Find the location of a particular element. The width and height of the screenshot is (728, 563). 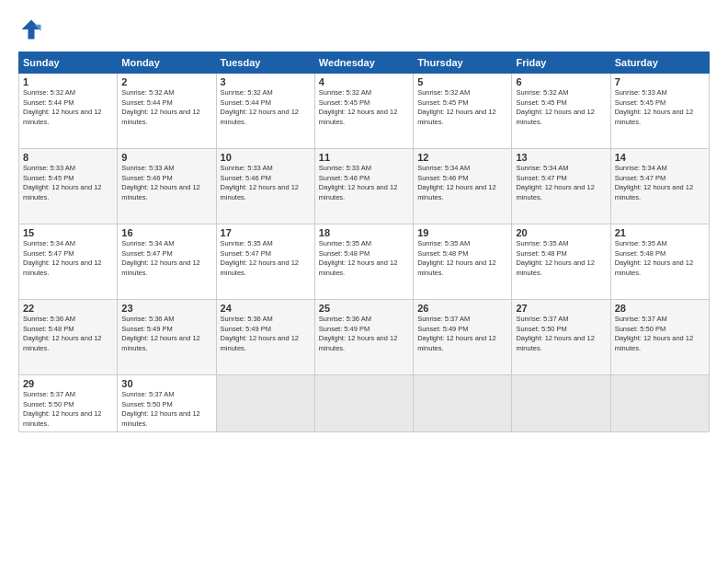

day-number: 11 is located at coordinates (364, 157).